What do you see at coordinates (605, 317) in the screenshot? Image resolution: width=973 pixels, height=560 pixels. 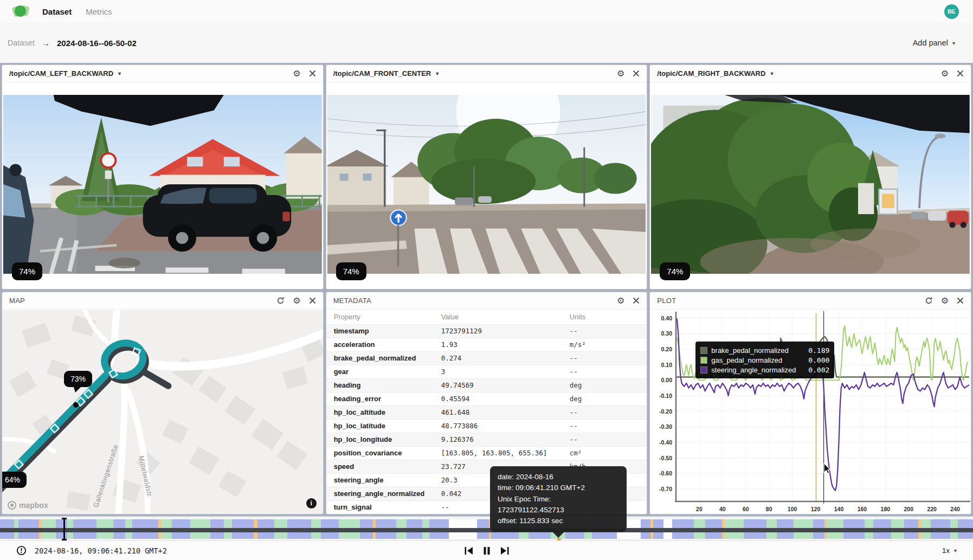 I see `column-header: Units` at bounding box center [605, 317].